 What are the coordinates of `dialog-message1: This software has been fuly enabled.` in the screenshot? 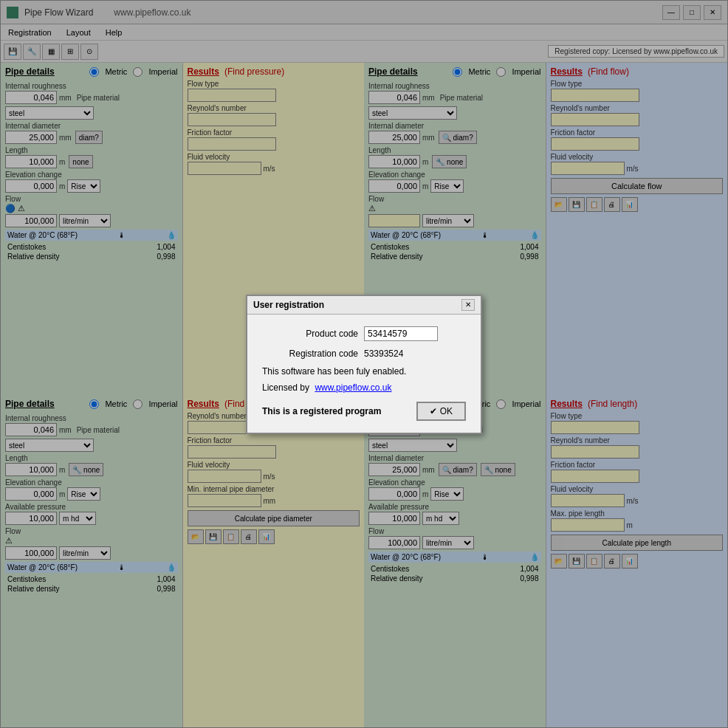 It's located at (364, 371).